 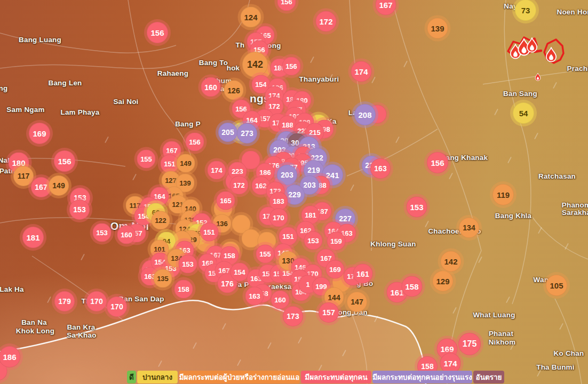 What do you see at coordinates (34, 322) in the screenshot?
I see `map-label: Ban Na` at bounding box center [34, 322].